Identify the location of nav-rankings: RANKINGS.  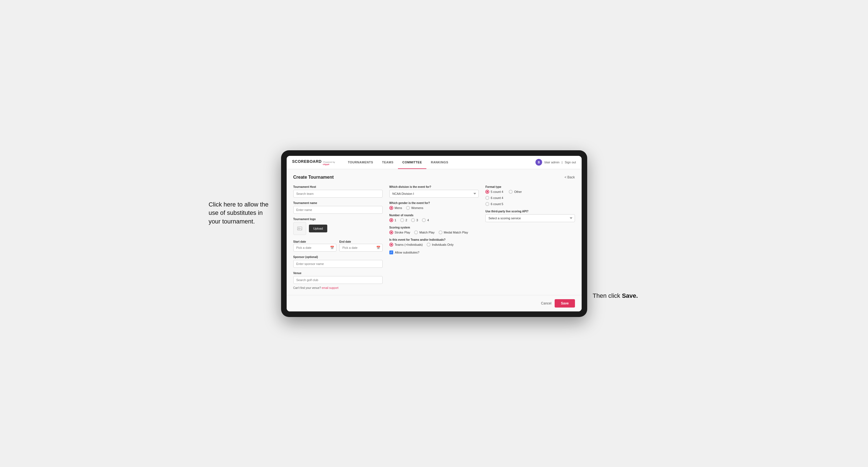
(439, 162).